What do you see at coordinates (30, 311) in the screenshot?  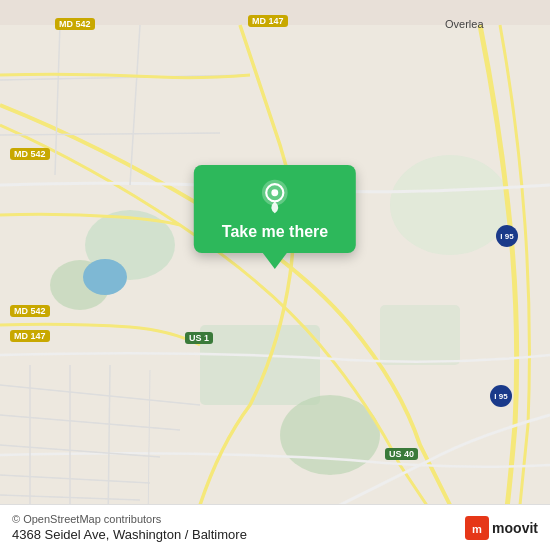 I see `badge-md542-bottom: MD 542` at bounding box center [30, 311].